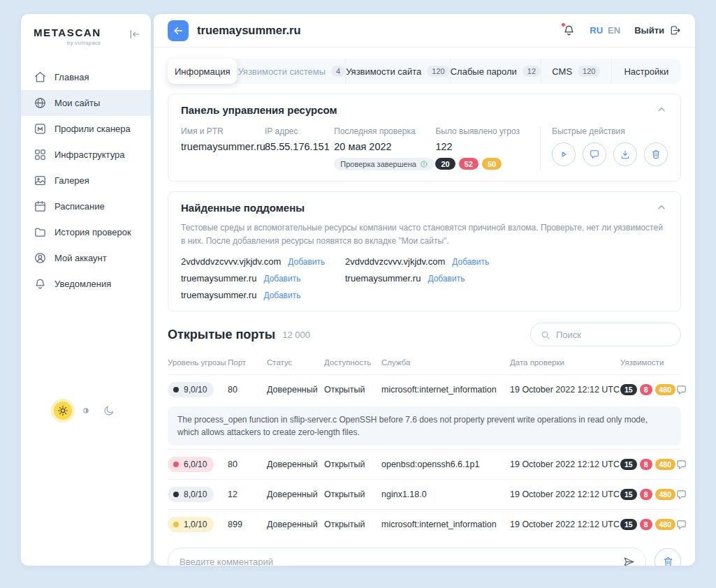 This screenshot has height=588, width=716. Describe the element at coordinates (63, 411) in the screenshot. I see `theme-light-button` at that location.